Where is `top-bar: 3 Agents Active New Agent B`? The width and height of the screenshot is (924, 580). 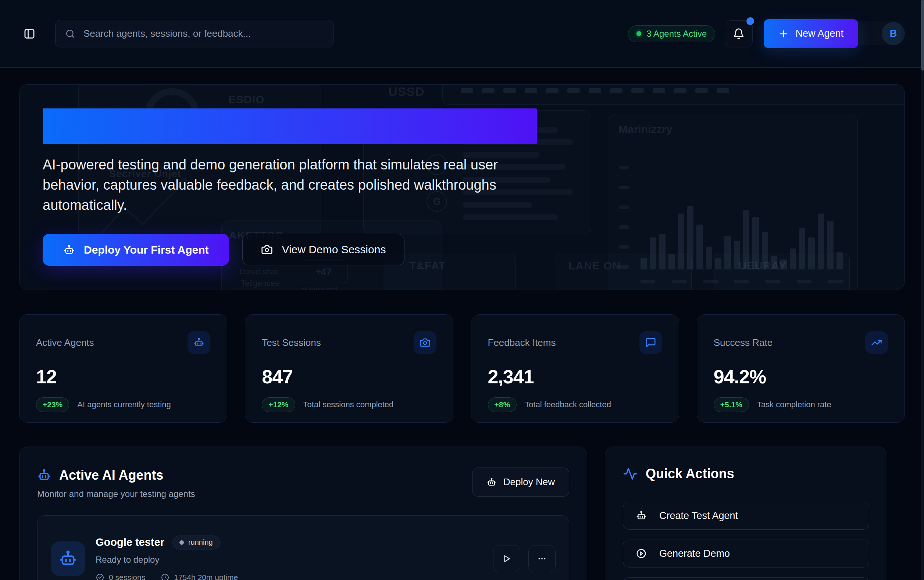
top-bar: 3 Agents Active New Agent B is located at coordinates (462, 34).